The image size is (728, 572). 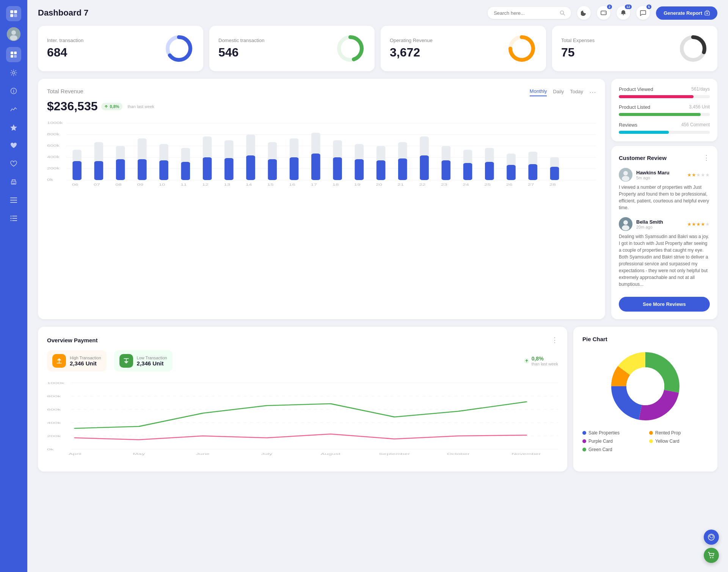 What do you see at coordinates (14, 34) in the screenshot?
I see `avatar` at bounding box center [14, 34].